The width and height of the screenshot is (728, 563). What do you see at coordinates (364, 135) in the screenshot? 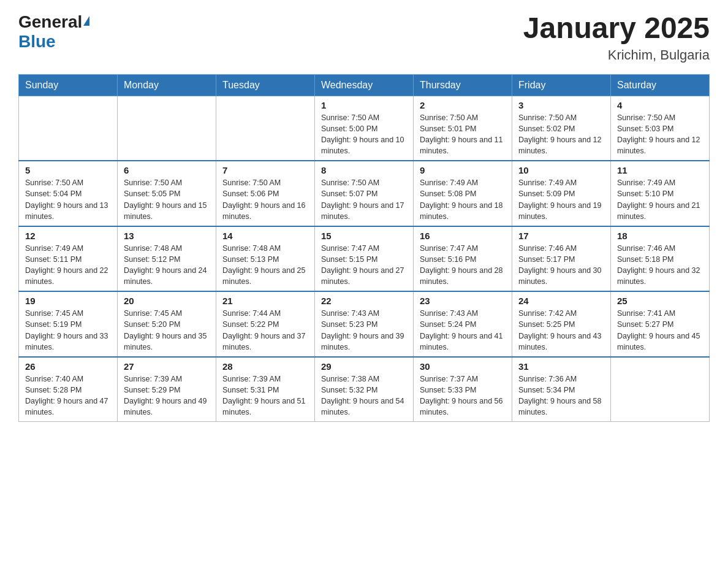
I see `day-info: Sunrise: 7:50 AM Sunset: 5:00 PM Dayligh…` at bounding box center [364, 135].